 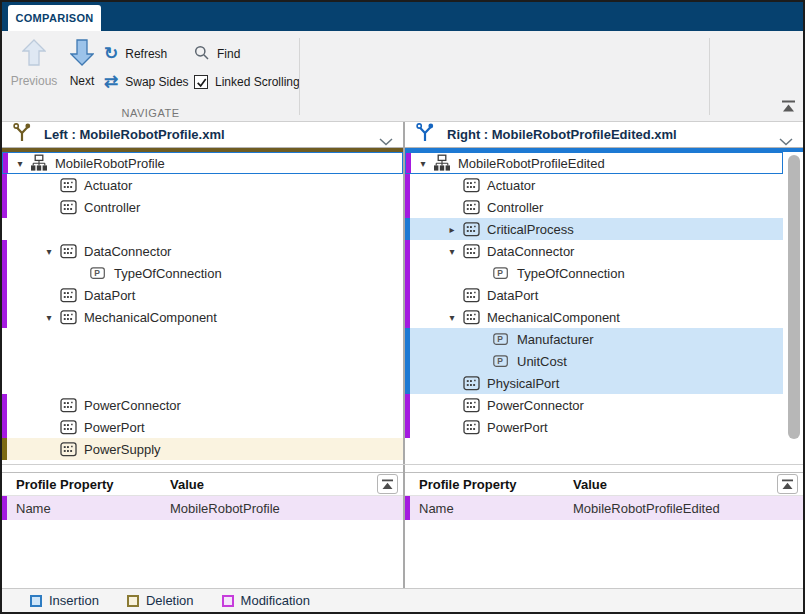 What do you see at coordinates (202, 526) in the screenshot?
I see `left-property-panel: Profile Property Value NameMobileRobotPr…` at bounding box center [202, 526].